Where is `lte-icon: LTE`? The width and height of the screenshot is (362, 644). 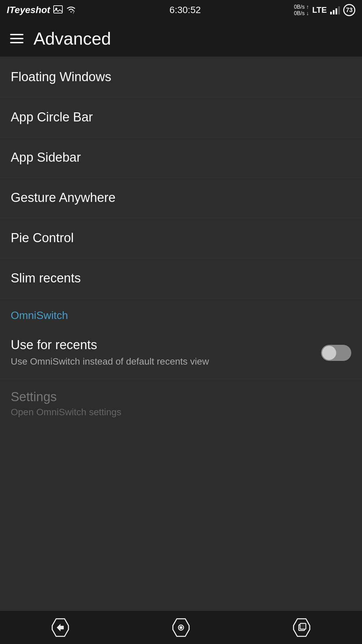
lte-icon: LTE is located at coordinates (319, 10).